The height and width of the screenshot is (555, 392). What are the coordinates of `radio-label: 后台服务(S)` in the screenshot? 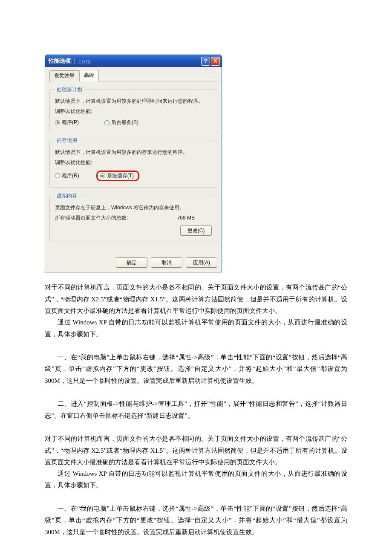 It's located at (125, 123).